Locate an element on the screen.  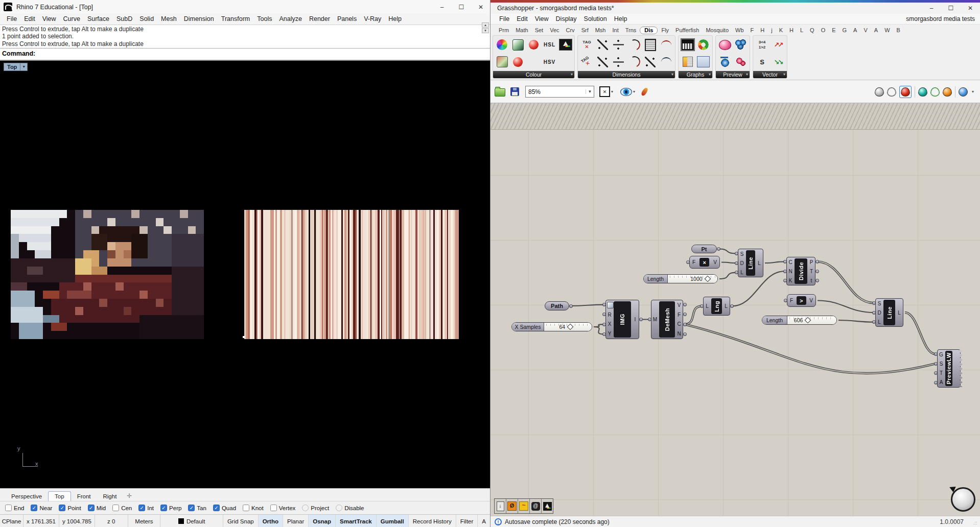
squiggle-chart-icon is located at coordinates (703, 62).